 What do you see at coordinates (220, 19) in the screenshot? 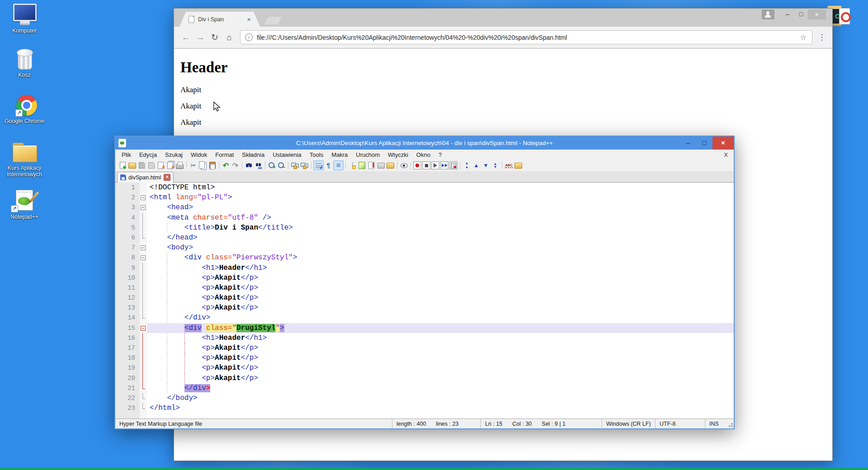
I see `browser-tab: Div i Span ×` at bounding box center [220, 19].